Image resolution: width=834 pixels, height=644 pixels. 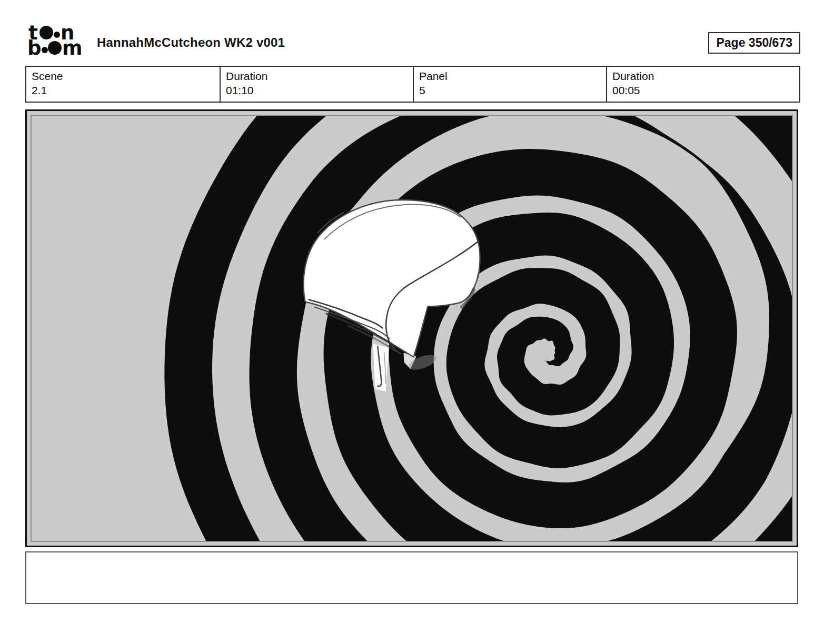 What do you see at coordinates (510, 76) in the screenshot?
I see `panel-label: Panel` at bounding box center [510, 76].